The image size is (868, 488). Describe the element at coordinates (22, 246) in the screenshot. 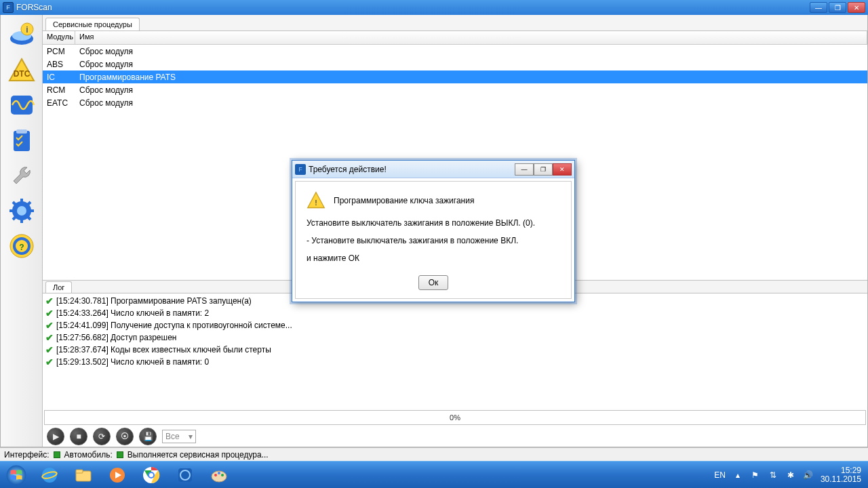

I see `help-button: ?` at that location.